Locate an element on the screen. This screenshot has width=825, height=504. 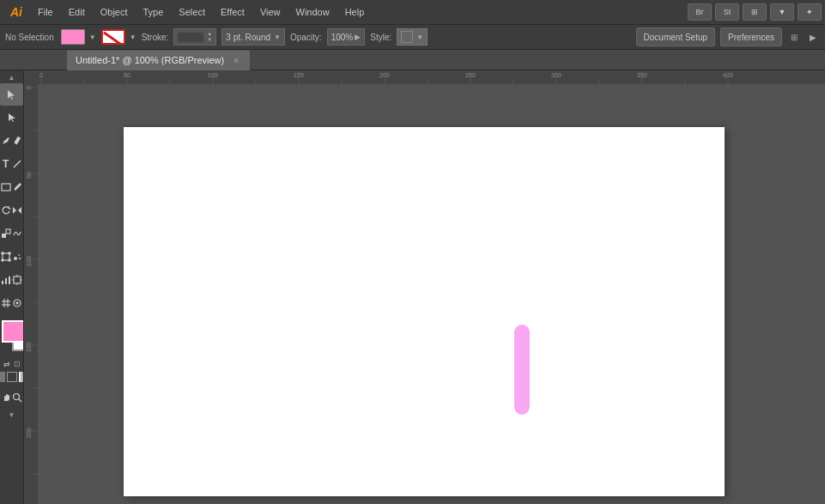
direct-selection-tool is located at coordinates (12, 118).